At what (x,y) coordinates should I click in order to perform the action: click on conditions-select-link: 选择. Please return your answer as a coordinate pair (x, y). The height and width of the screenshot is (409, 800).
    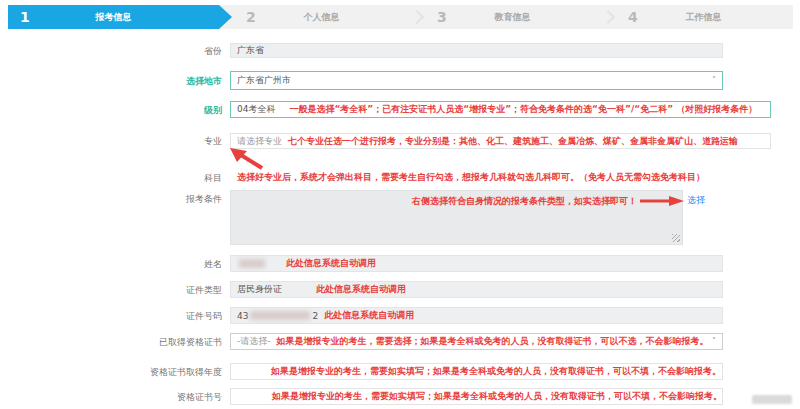
    Looking at the image, I should click on (696, 200).